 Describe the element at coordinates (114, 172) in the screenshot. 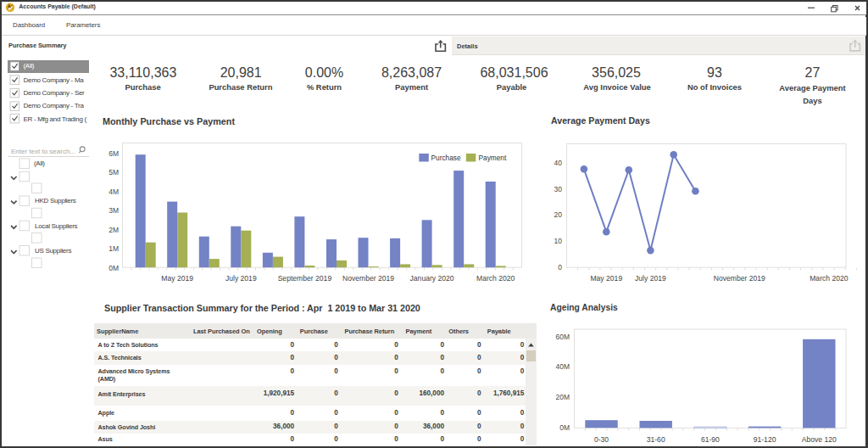

I see `svg-text: 5M` at that location.